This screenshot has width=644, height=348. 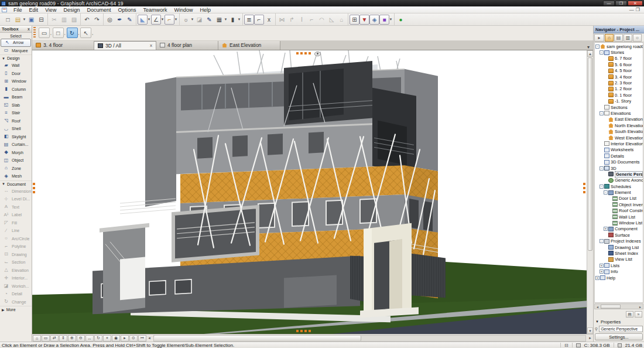 I want to click on tab-overflow-icon: ▾, so click(x=588, y=47).